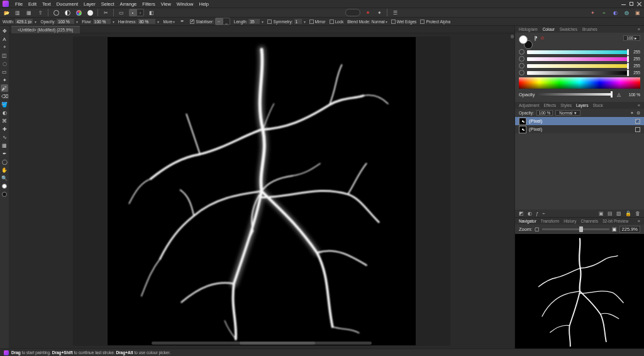 Image resolution: width=644 pixels, height=356 pixels. What do you see at coordinates (580, 83) in the screenshot?
I see `hue-strip` at bounding box center [580, 83].